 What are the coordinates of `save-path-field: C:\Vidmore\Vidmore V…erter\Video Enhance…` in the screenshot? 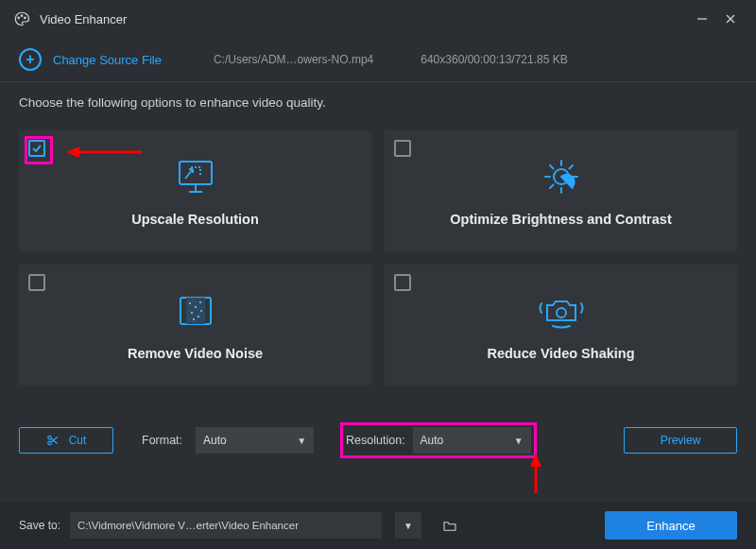 It's located at (226, 525).